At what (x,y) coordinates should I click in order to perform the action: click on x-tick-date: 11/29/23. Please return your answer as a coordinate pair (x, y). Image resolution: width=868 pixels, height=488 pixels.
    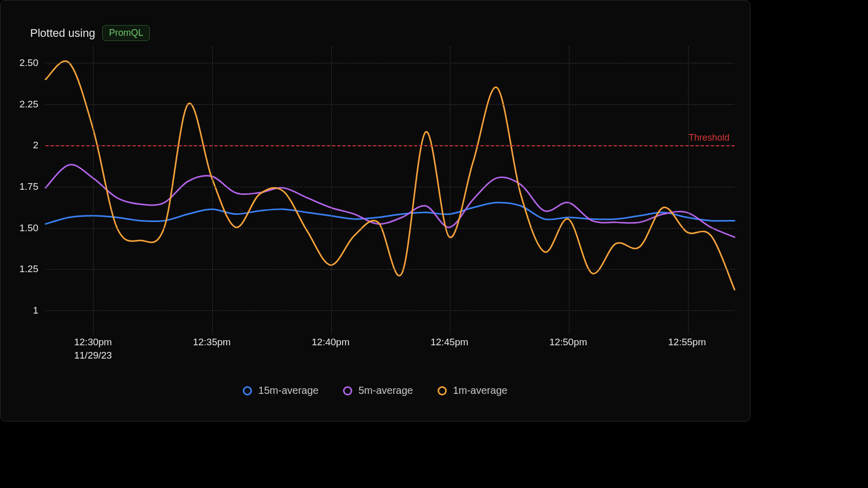
    Looking at the image, I should click on (93, 356).